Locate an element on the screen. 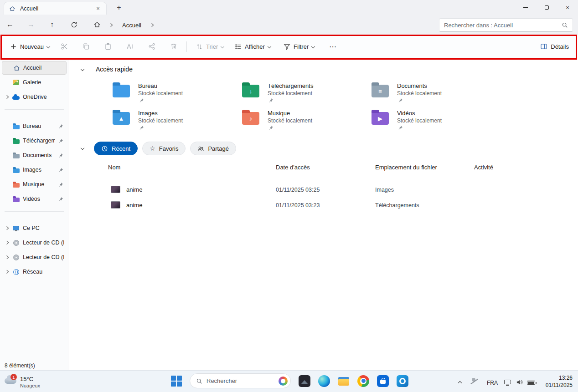  tab-accueil: Accueil × is located at coordinates (55, 8).